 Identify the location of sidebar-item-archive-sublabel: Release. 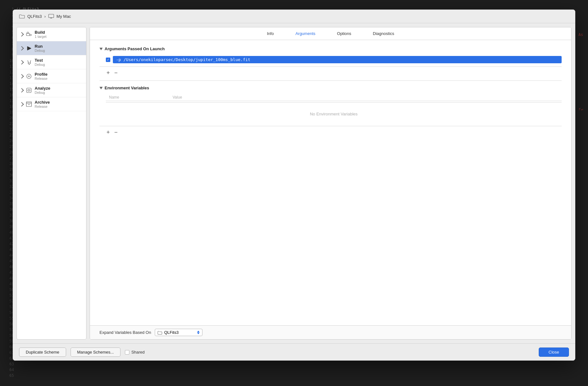
(42, 107).